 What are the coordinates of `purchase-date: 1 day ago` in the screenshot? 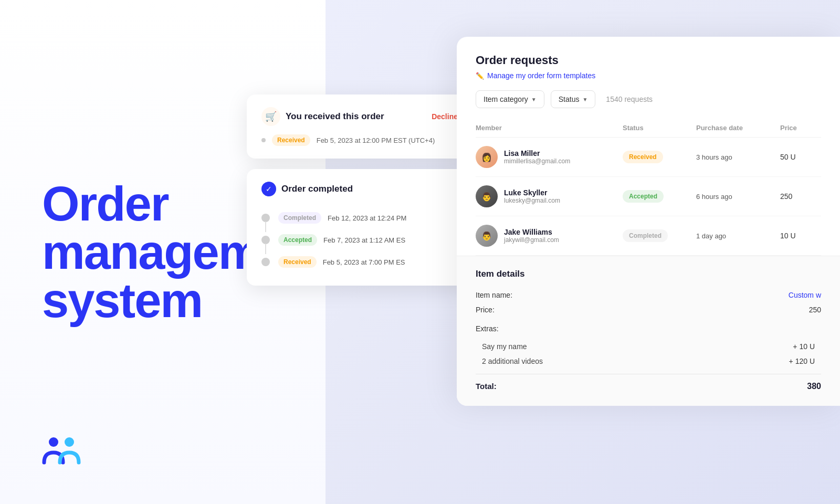 It's located at (738, 236).